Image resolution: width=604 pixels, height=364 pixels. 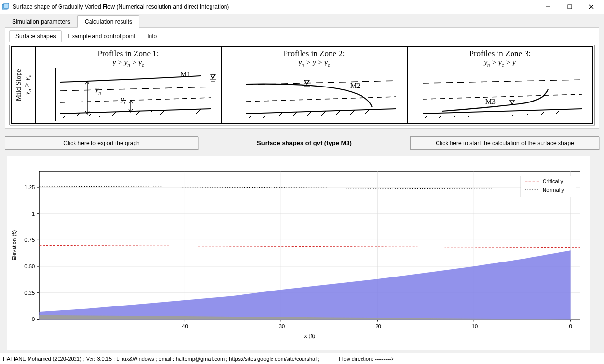 What do you see at coordinates (302, 142) in the screenshot?
I see `midbar: Click here to export the graph Surface s…` at bounding box center [302, 142].